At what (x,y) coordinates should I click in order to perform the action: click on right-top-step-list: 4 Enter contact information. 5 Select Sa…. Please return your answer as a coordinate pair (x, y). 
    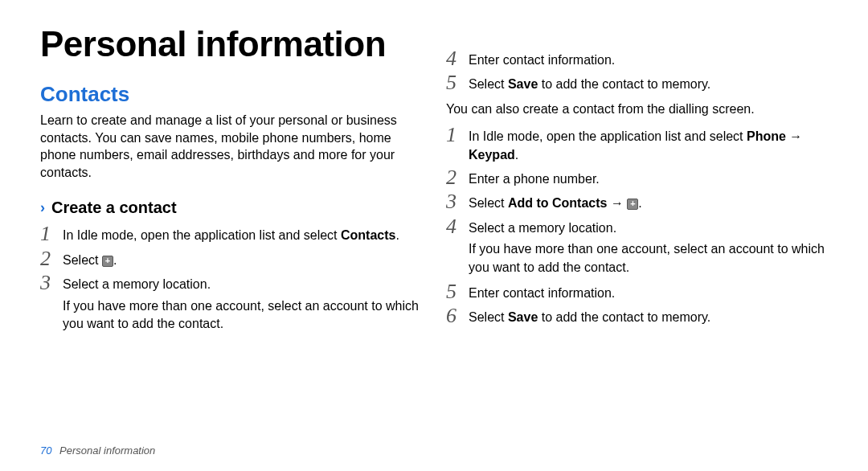
    Looking at the image, I should click on (637, 72).